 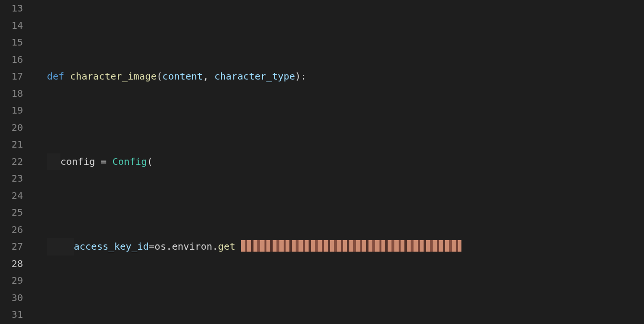 What do you see at coordinates (12, 196) in the screenshot?
I see `line-number: 24` at bounding box center [12, 196].